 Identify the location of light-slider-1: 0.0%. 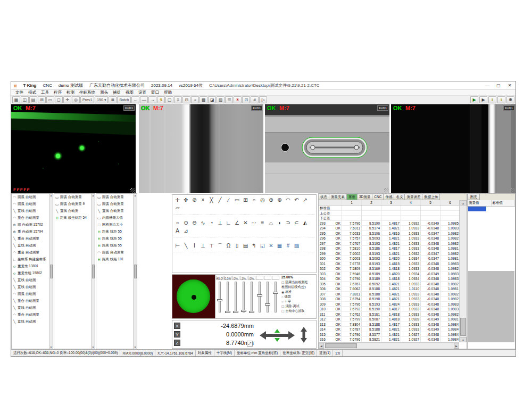
(228, 297).